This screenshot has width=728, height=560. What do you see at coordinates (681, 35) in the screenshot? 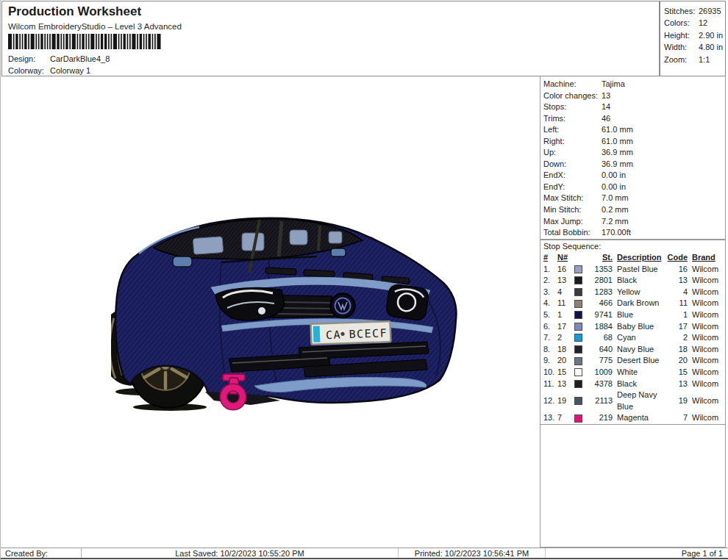
I see `summary-label: Height:` at bounding box center [681, 35].